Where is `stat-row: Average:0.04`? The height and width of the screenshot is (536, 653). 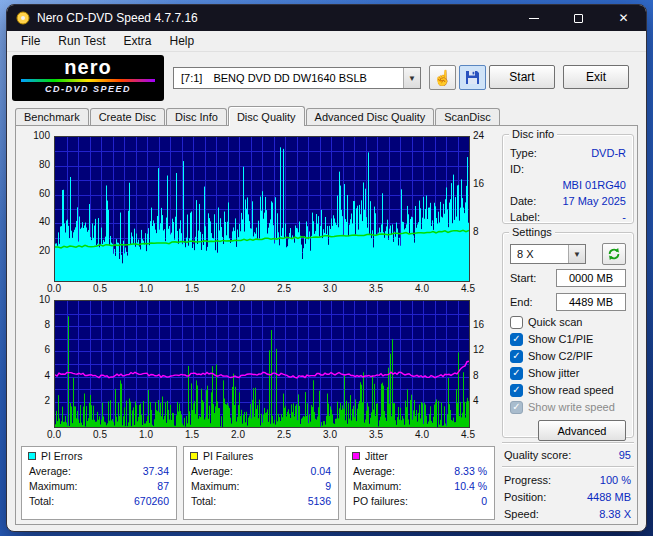
stat-row: Average:0.04 is located at coordinates (261, 472).